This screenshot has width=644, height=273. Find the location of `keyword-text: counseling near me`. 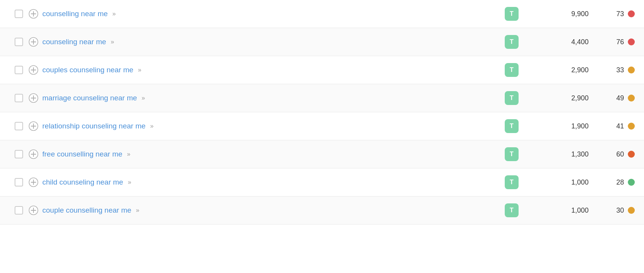

keyword-text: counseling near me is located at coordinates (74, 42).